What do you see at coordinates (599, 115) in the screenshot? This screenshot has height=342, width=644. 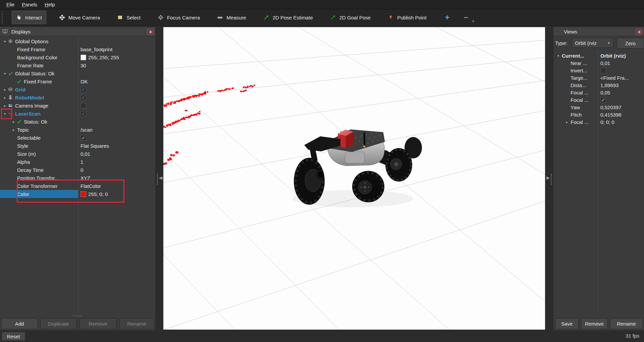 I see `tree-row-pitch: Pitch0,415398` at bounding box center [599, 115].